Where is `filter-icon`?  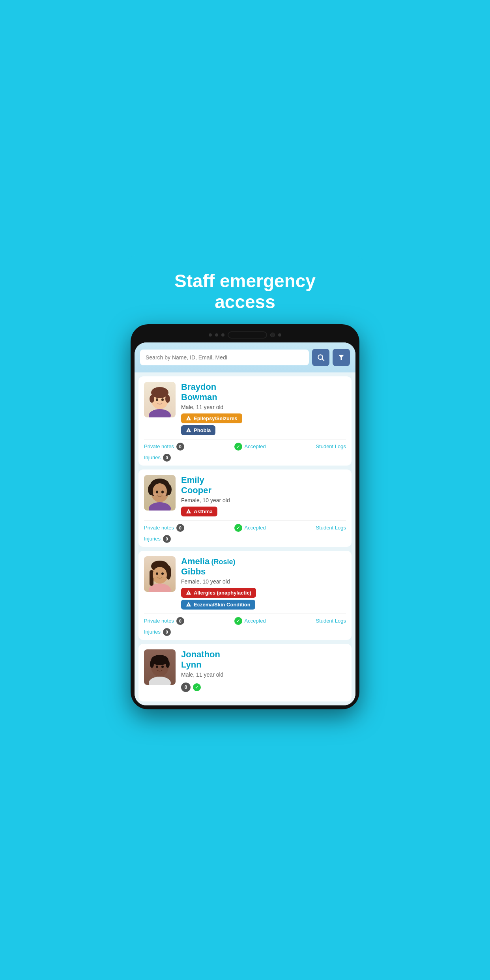 filter-icon is located at coordinates (341, 357).